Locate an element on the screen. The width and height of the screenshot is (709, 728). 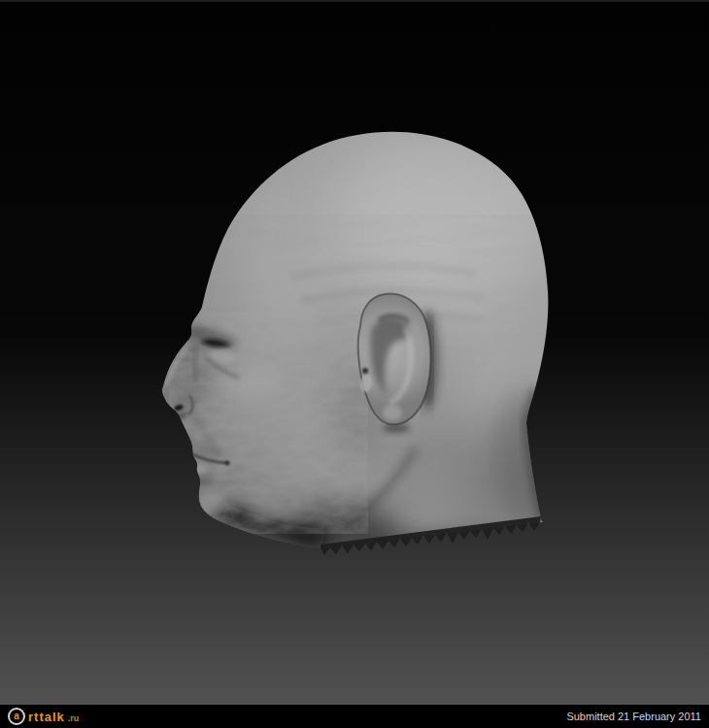
ear-outer is located at coordinates (394, 359).